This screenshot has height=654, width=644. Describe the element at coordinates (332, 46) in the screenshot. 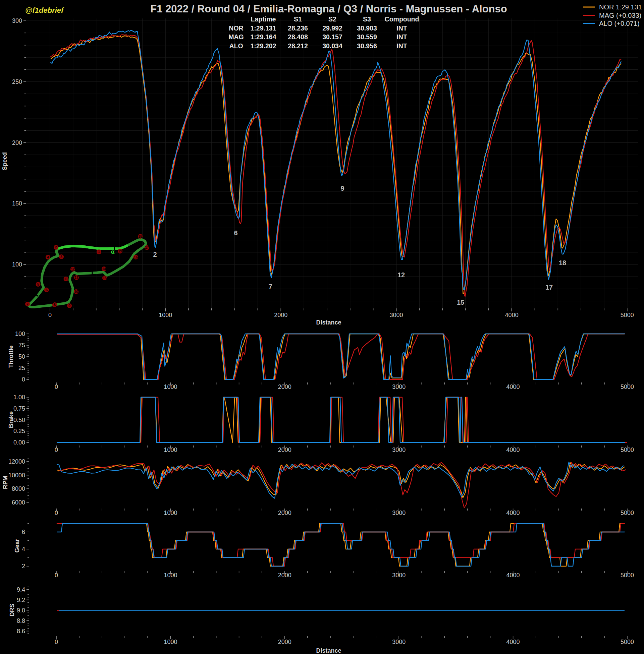

I see `svg-text: 30.034` at that location.